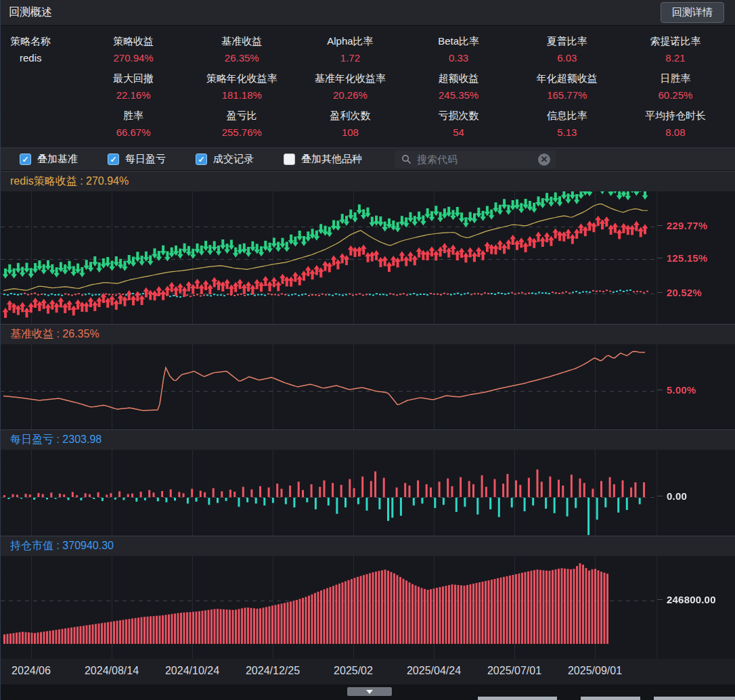  I want to click on stat-annual-excess-return: 年化超额收益 165.77%, so click(567, 91).